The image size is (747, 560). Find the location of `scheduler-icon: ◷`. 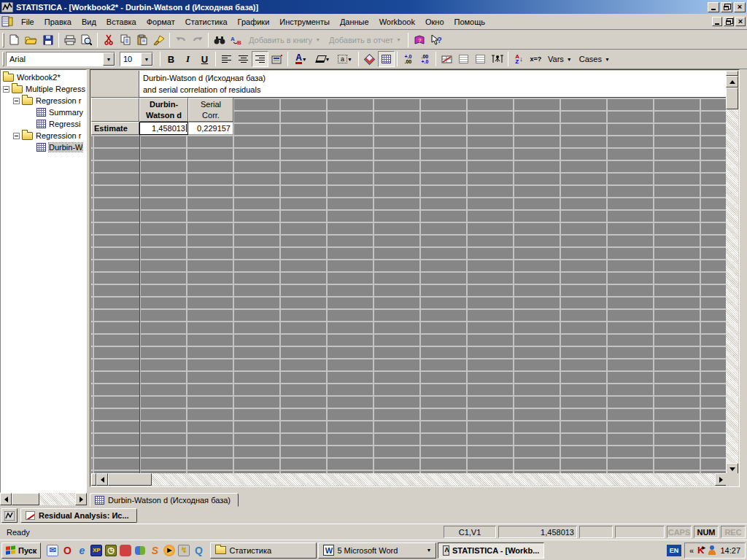

scheduler-icon: ◷ is located at coordinates (111, 551).